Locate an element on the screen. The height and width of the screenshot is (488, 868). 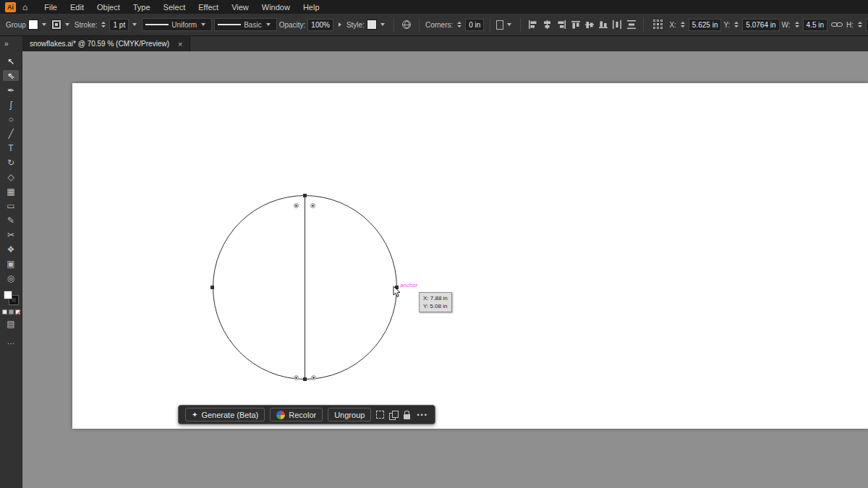
anchor-point-bottom is located at coordinates (305, 379).